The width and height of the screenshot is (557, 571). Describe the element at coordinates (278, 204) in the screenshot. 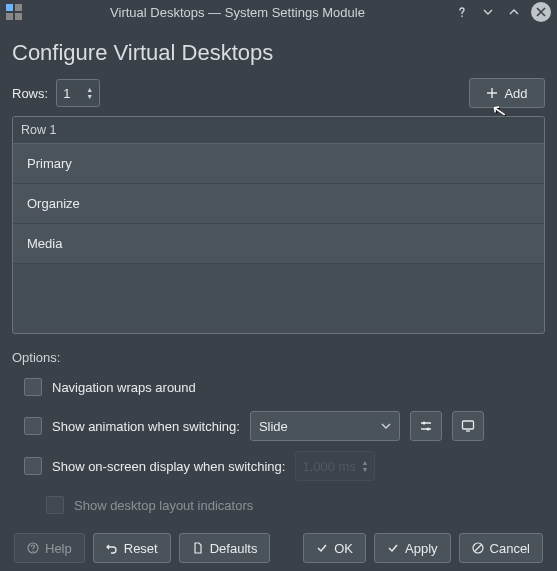

I see `desktop-item: Organize` at that location.